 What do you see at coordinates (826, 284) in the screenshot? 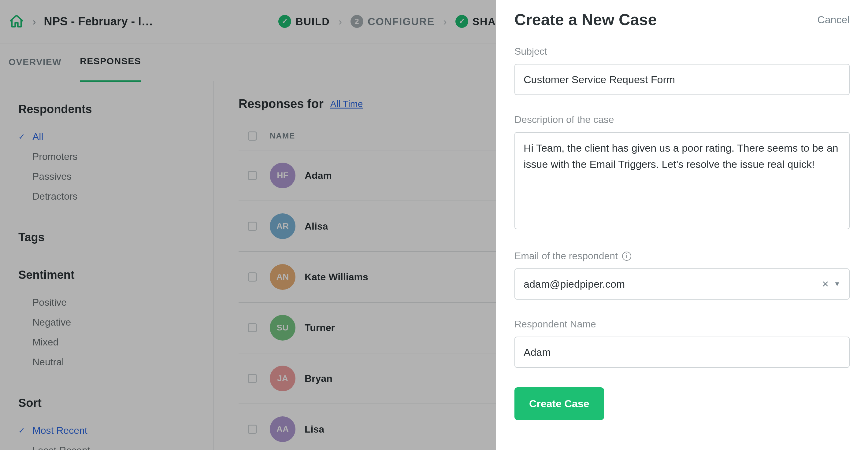
I see `clear-icon: ✕` at bounding box center [826, 284].